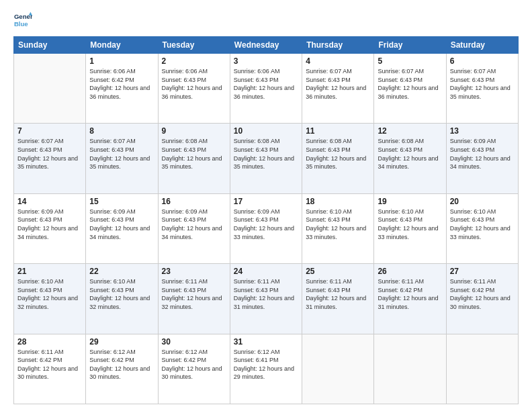 The height and width of the screenshot is (411, 532). I want to click on day-number: 27, so click(482, 271).